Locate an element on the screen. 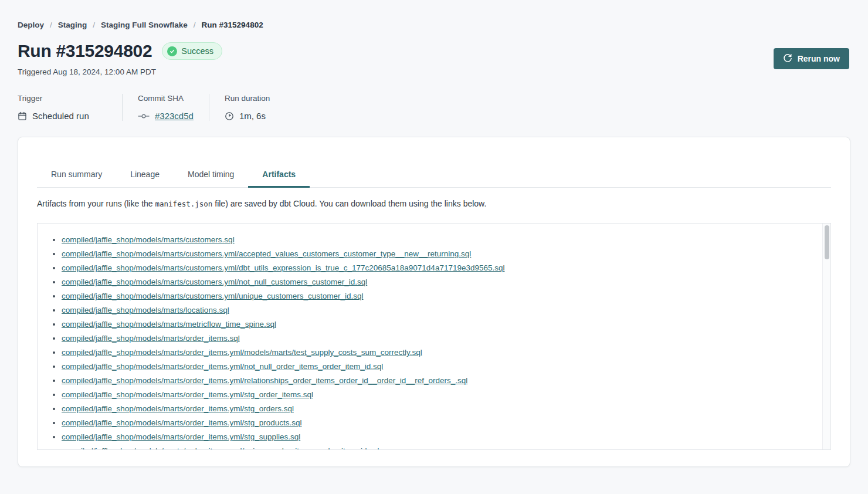 Image resolution: width=868 pixels, height=494 pixels. scrollbar-track is located at coordinates (826, 337).